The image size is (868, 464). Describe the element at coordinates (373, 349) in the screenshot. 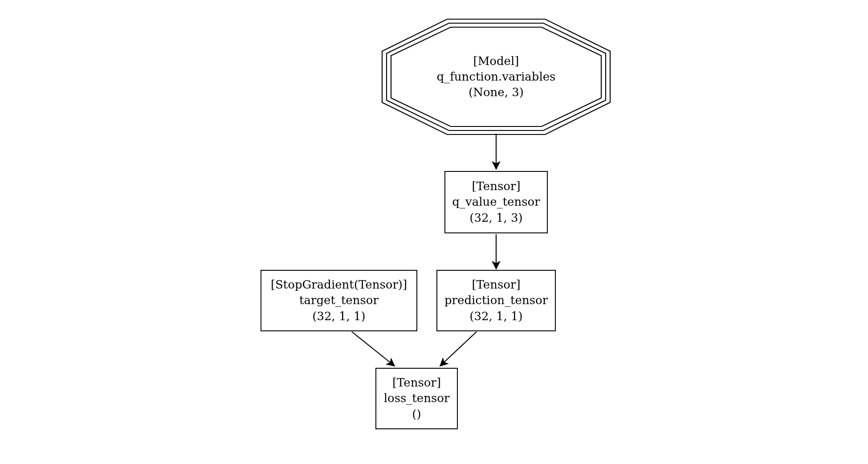

I see `edge-target-to-loss` at that location.